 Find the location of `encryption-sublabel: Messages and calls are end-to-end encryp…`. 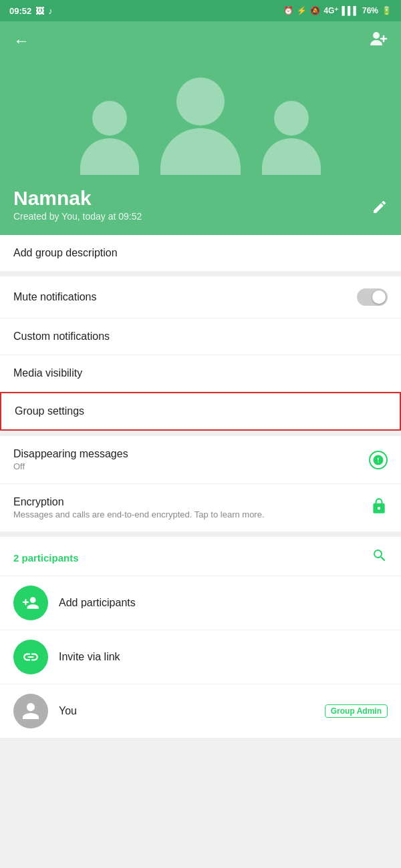

encryption-sublabel: Messages and calls are end-to-end encryp… is located at coordinates (139, 514).